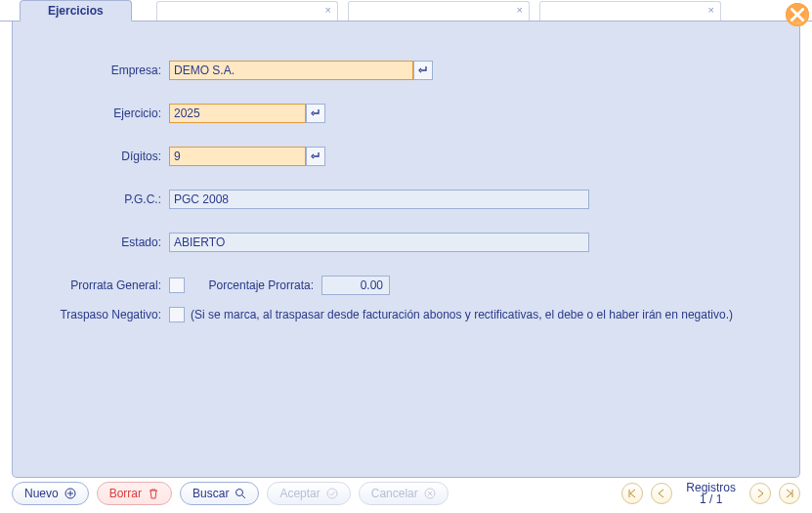 The width and height of the screenshot is (812, 513). Describe the element at coordinates (125, 493) in the screenshot. I see `button-label: Borrar` at that location.